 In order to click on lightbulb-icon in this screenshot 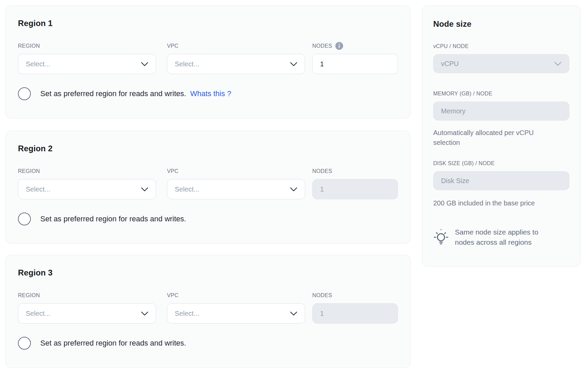, I will do `click(441, 236)`.